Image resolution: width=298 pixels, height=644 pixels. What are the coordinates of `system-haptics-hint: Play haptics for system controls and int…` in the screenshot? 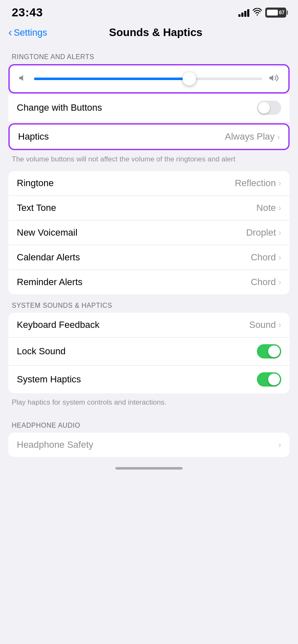 It's located at (149, 404).